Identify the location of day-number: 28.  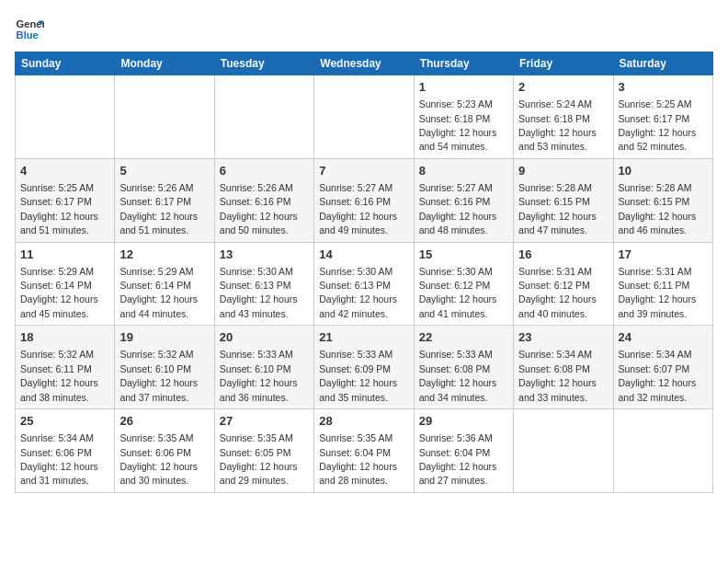
(364, 421).